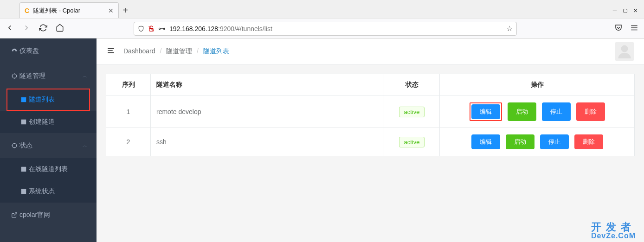  Describe the element at coordinates (325, 29) in the screenshot. I see `url-bar: ⊶ 192.168.206.128:9200/#/tunnels/list ☆` at that location.